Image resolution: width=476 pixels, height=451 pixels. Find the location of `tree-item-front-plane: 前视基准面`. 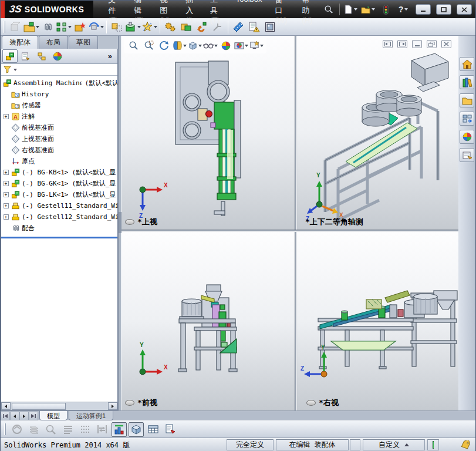

tree-item-front-plane: 前视基准面 is located at coordinates (59, 128).